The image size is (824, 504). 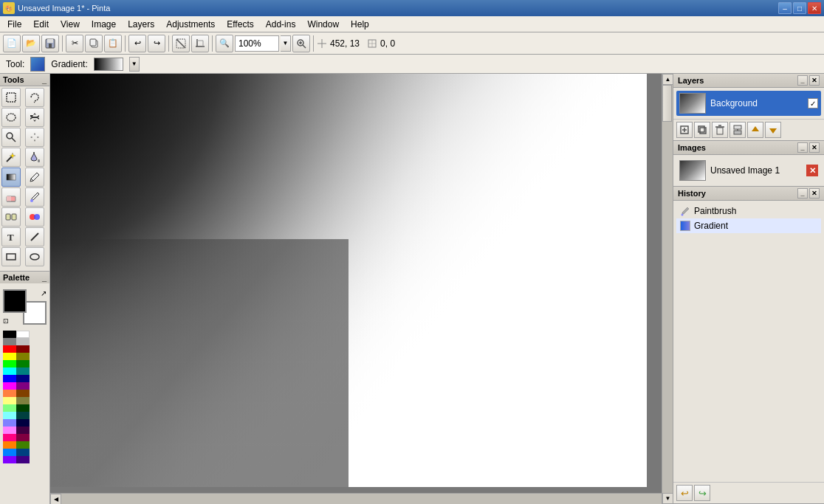 I want to click on palette-color-green, so click(x=23, y=364).